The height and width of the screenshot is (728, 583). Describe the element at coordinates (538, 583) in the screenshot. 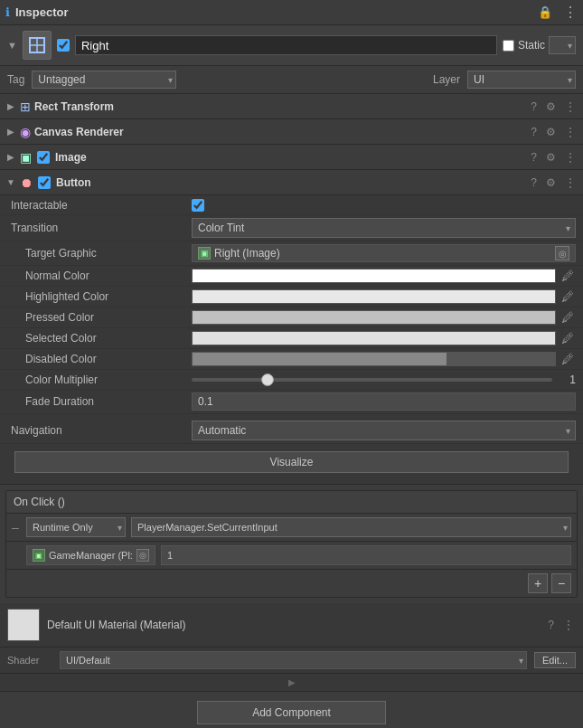

I see `onclick-add-btn: +` at that location.